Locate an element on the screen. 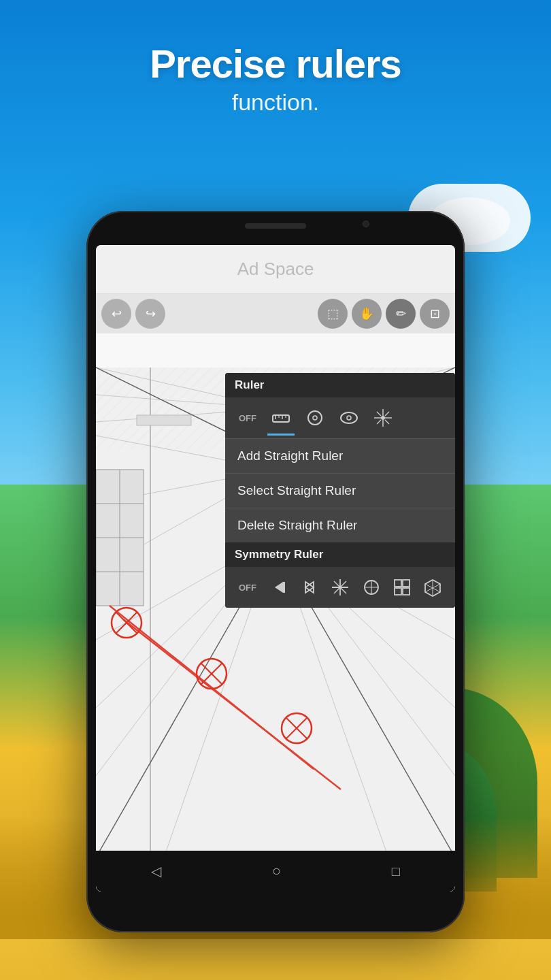 This screenshot has width=551, height=980. pencil-button: ✏ is located at coordinates (401, 314).